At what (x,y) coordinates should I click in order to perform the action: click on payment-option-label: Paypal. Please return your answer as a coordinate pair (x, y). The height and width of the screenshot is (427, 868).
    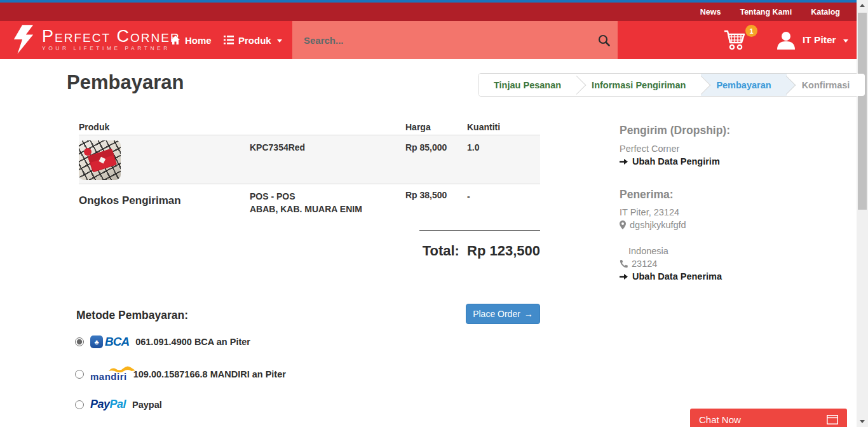
    Looking at the image, I should click on (147, 405).